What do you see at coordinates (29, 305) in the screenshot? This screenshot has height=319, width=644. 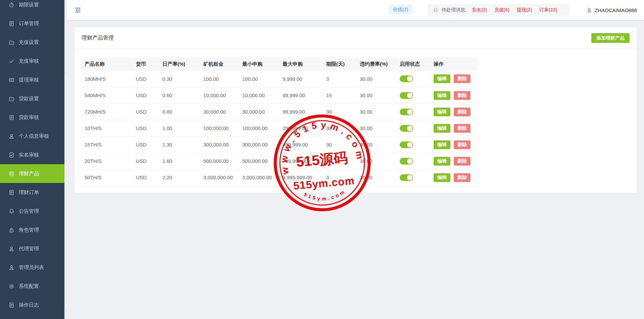 I see `sidebar-item-label: 操作日志` at bounding box center [29, 305].